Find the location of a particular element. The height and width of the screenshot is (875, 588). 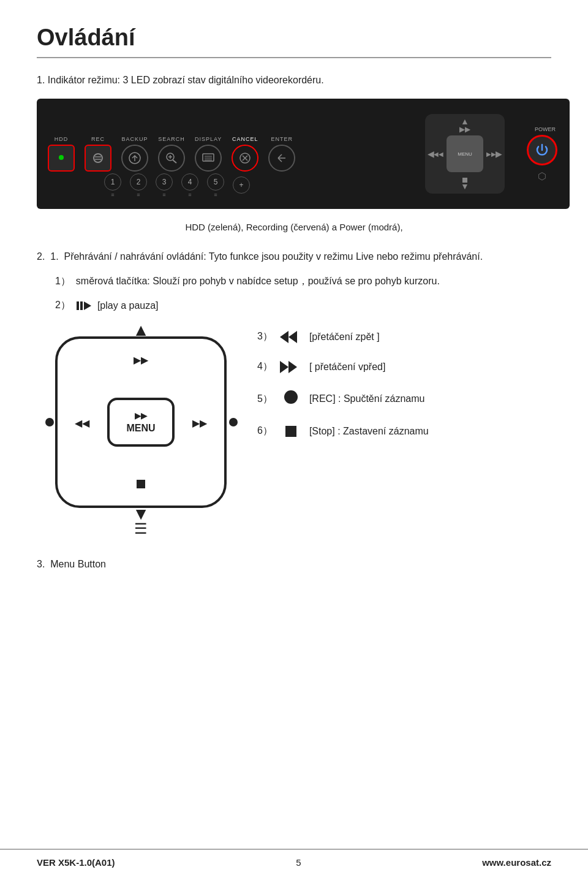

nav-arrow-down-icon: ▼ is located at coordinates (465, 186).